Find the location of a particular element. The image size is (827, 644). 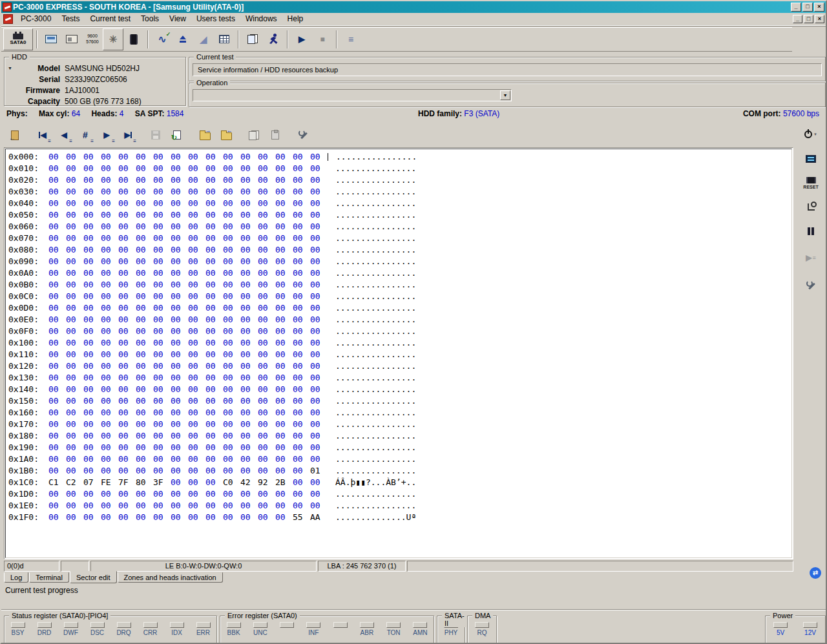

task-queue-button: ≡ is located at coordinates (351, 39).